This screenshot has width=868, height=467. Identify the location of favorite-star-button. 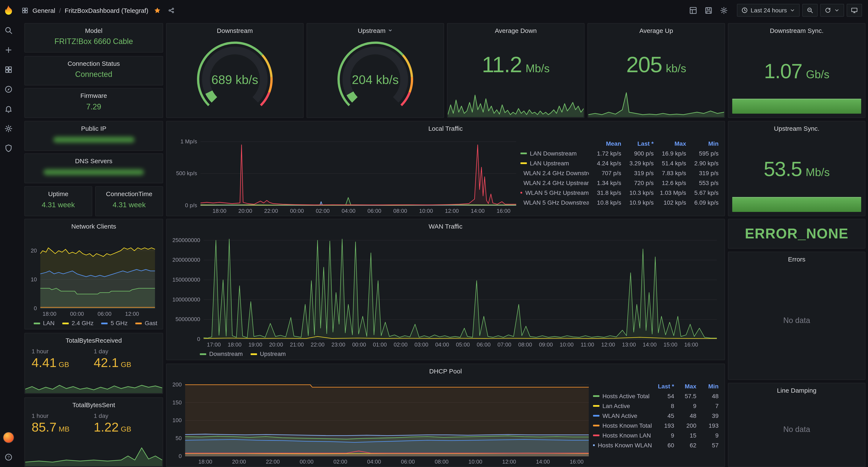
(157, 10).